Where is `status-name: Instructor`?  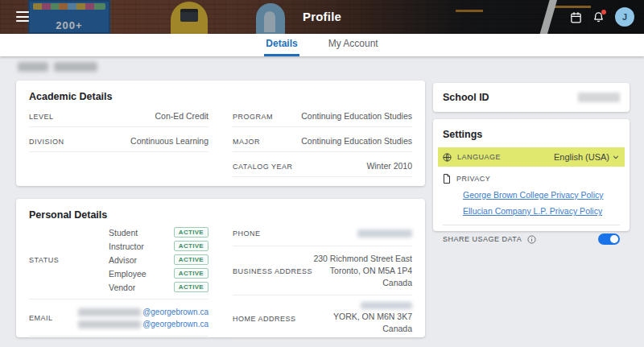
status-name: Instructor is located at coordinates (126, 246).